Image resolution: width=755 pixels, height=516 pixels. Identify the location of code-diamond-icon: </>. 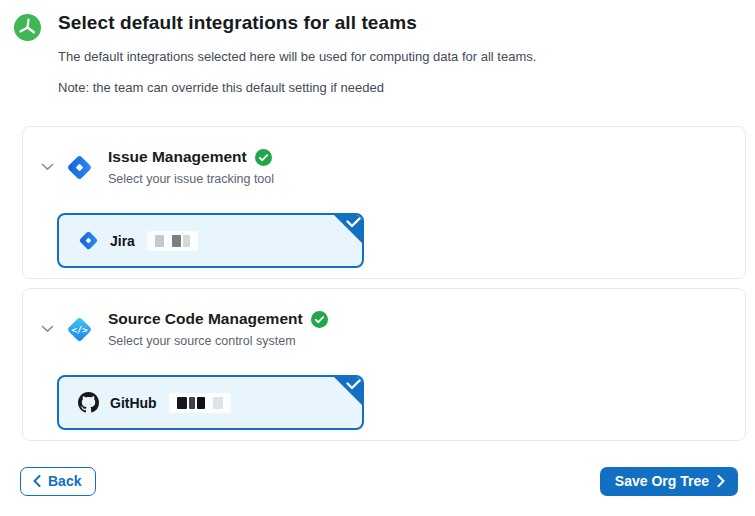
(80, 330).